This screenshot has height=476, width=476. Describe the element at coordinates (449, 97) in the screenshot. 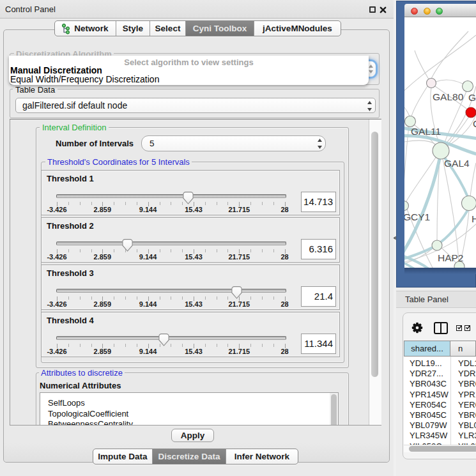

I see `svg-text: GAL80` at that location.